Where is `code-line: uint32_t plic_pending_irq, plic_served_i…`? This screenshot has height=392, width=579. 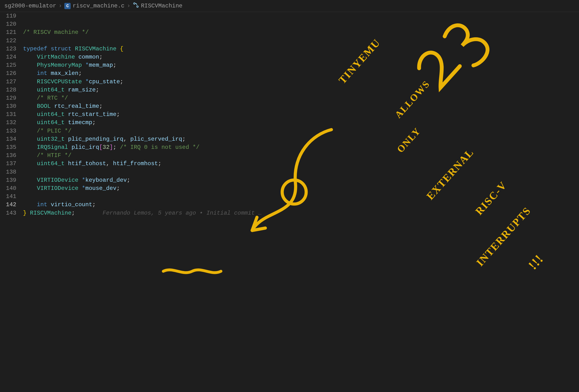
code-line: uint32_t plic_pending_irq, plic_served_i… is located at coordinates (104, 139).